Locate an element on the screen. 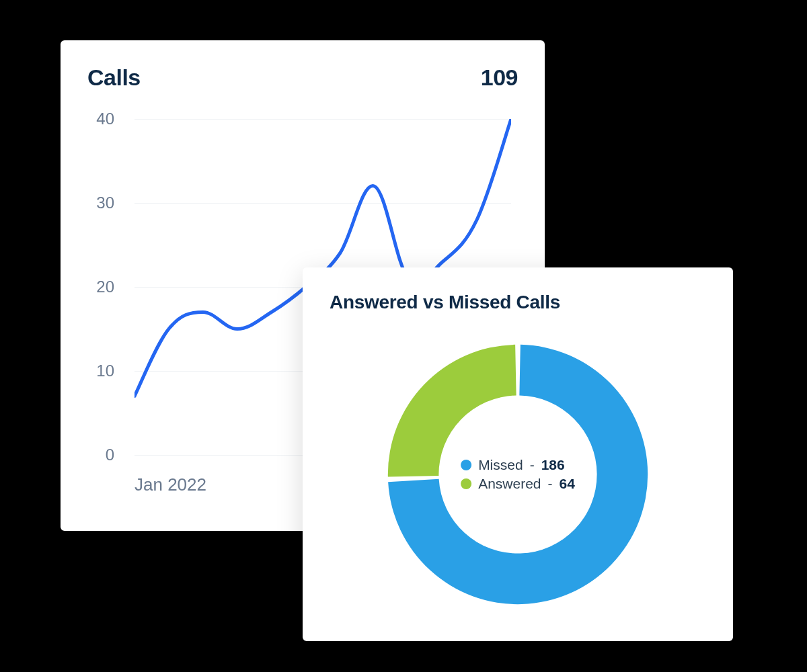  y-tick: 20 is located at coordinates (105, 287).